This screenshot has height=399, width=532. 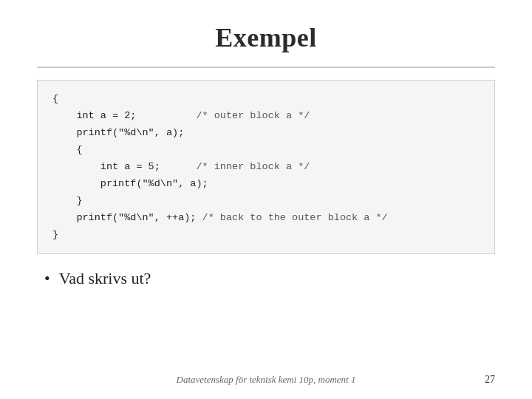 What do you see at coordinates (266, 380) in the screenshot?
I see `footer-course: Datavetenskap för teknisk kemi 10p, mome…` at bounding box center [266, 380].